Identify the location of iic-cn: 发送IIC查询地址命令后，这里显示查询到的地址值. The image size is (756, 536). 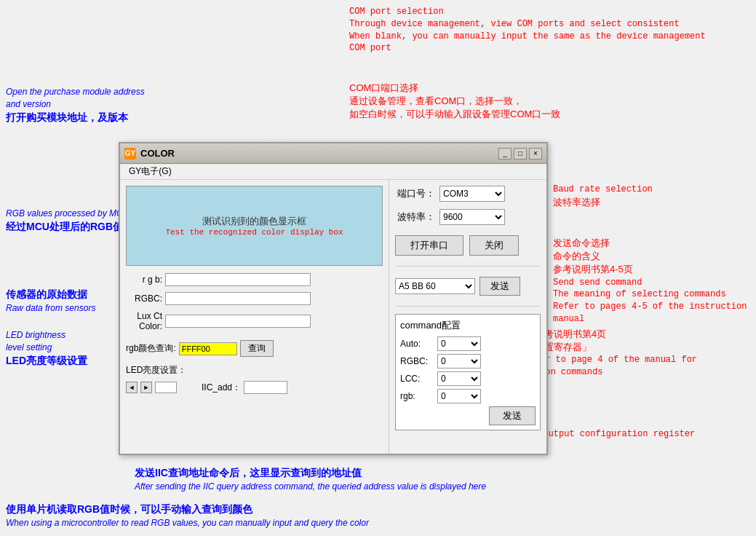
(310, 473).